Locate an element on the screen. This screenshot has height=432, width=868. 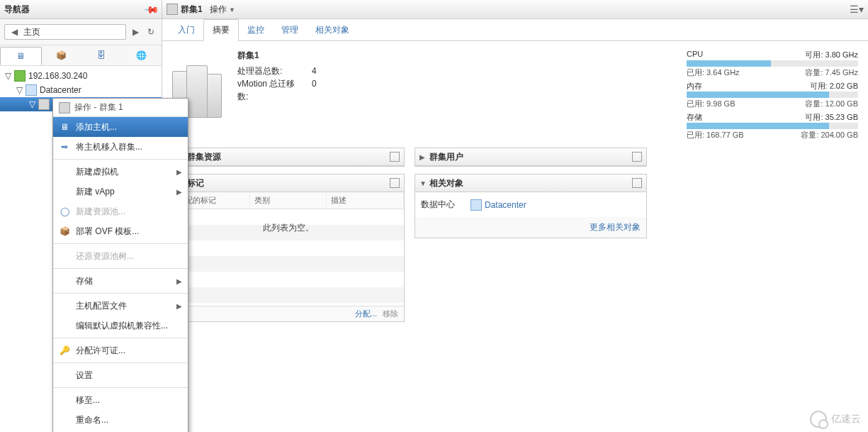
hosts-icon: 🖥 is located at coordinates (21, 56).